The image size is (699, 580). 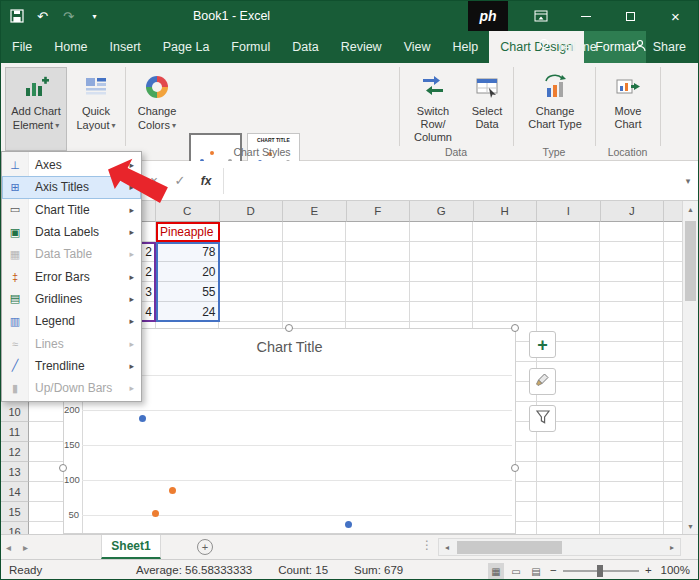 What do you see at coordinates (15, 412) in the screenshot?
I see `row-header-10: 10` at bounding box center [15, 412].